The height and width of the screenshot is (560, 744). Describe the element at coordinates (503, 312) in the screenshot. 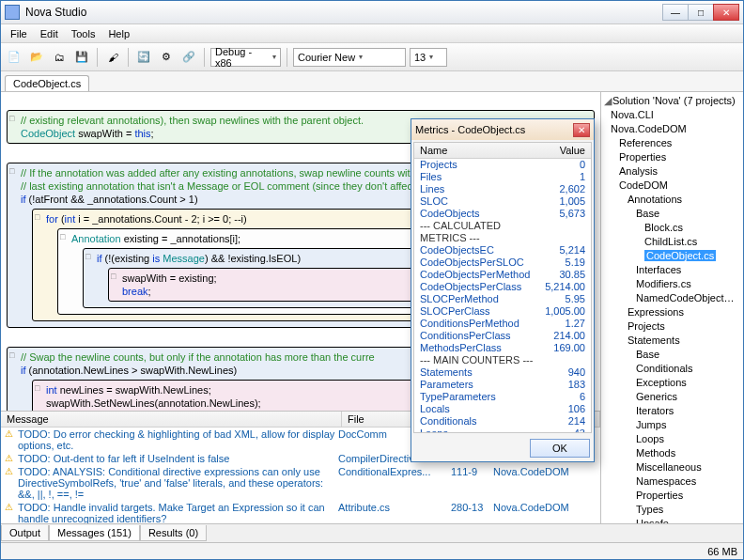

I see `metric-row: SLOCPerClass1,005.00` at that location.